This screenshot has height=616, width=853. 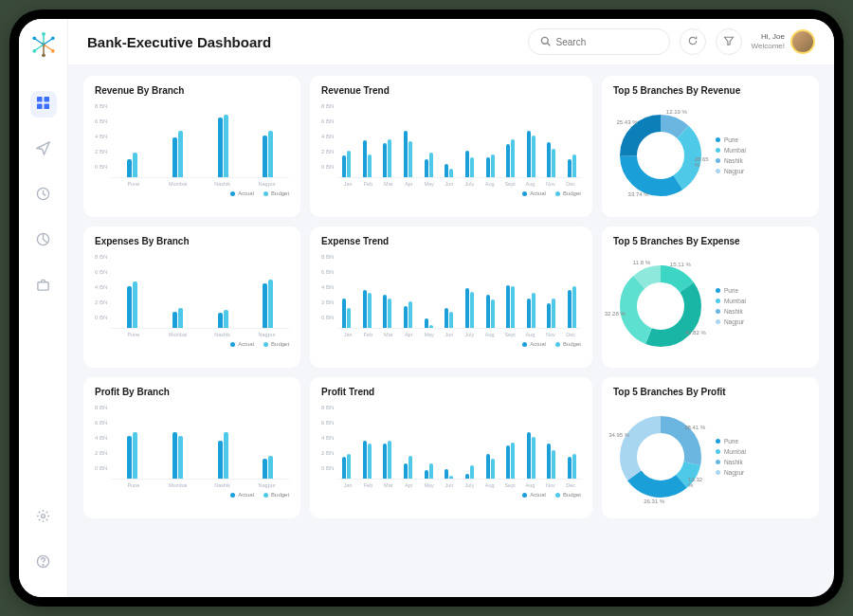 What do you see at coordinates (44, 308) in the screenshot?
I see `sidebar` at bounding box center [44, 308].